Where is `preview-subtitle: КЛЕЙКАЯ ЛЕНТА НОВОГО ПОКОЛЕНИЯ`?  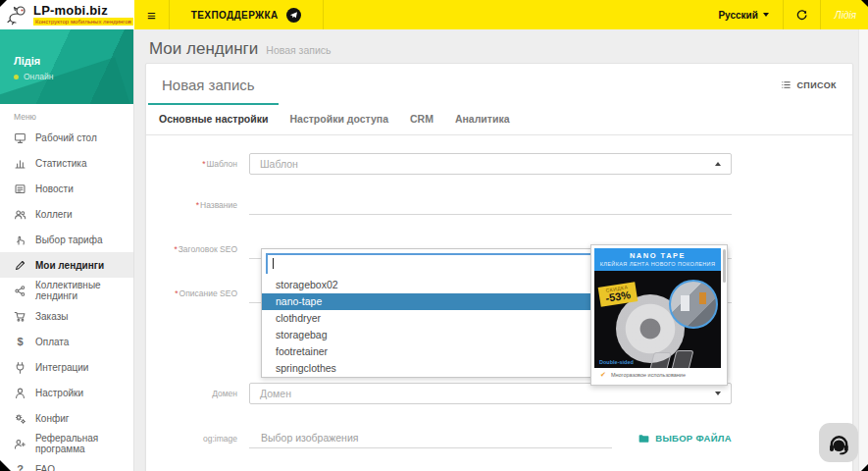 preview-subtitle: КЛЕЙКАЯ ЛЕНТА НОВОГО ПОКОЛЕНИЯ is located at coordinates (657, 264).